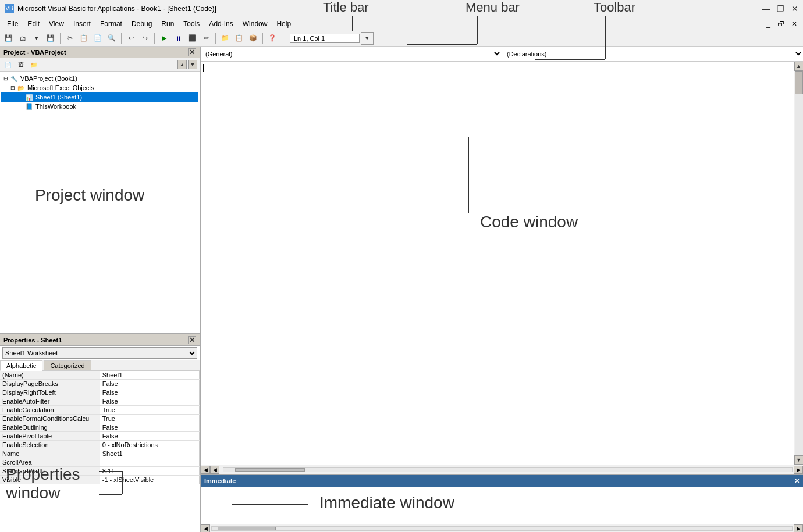 Image resolution: width=803 pixels, height=532 pixels. I want to click on props-row: EnableFormatConditionsCalcuTrue, so click(100, 419).